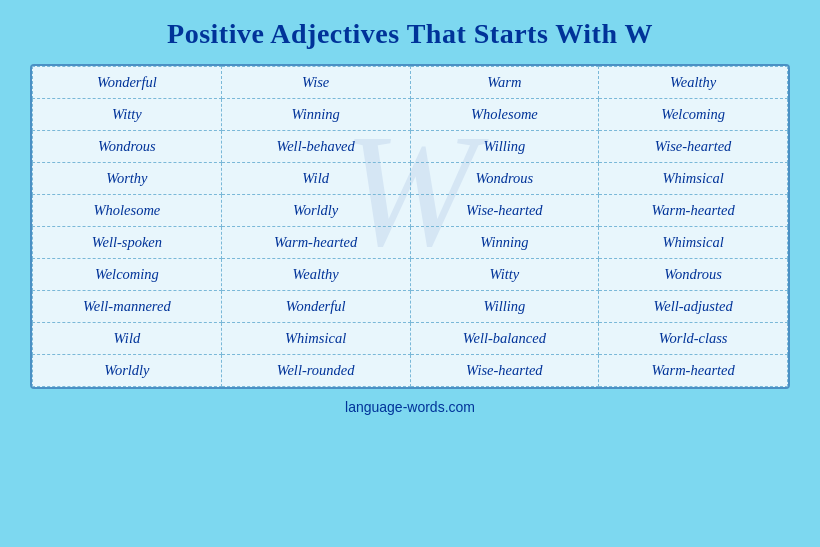 The image size is (820, 547). Describe the element at coordinates (410, 34) in the screenshot. I see `page-title: Positive Adjectives That Starts With W` at that location.